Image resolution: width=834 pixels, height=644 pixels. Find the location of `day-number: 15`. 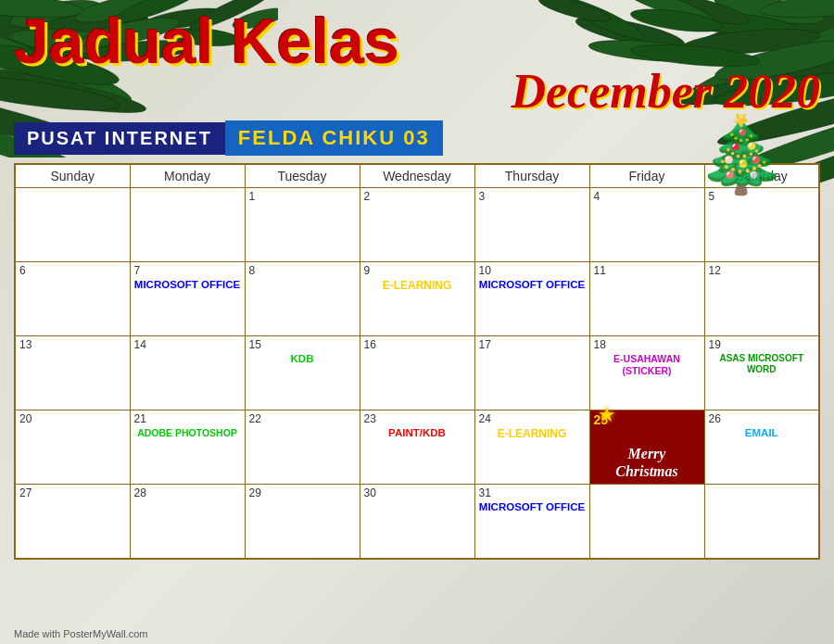

day-number: 15 is located at coordinates (302, 345).